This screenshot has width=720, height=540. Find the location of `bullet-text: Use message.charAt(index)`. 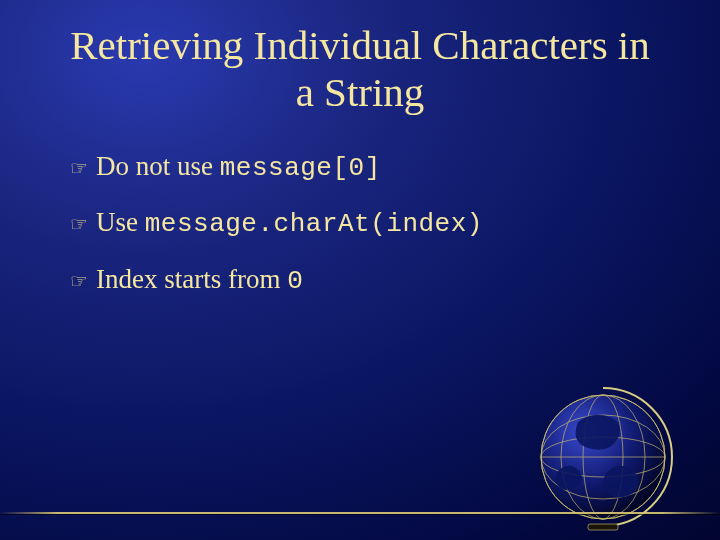

bullet-text: Use message.charAt(index) is located at coordinates (290, 223).